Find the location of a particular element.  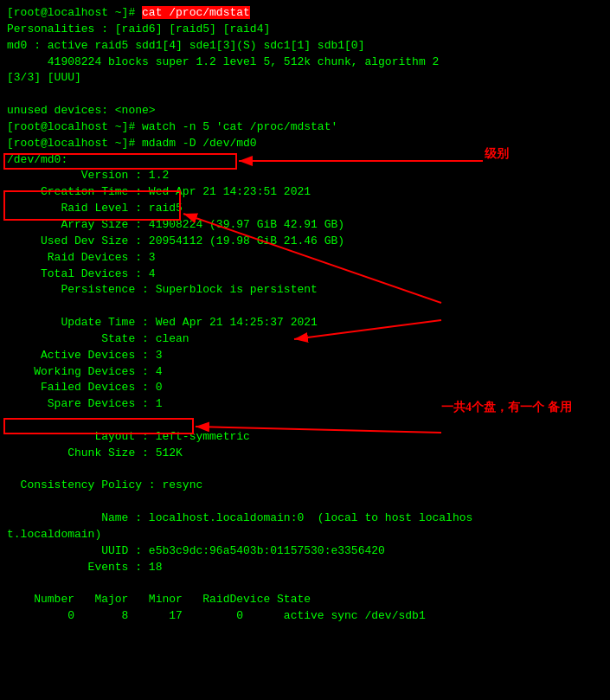

line-14: Array Size : 41908224 (39.97 GiB 42.91 G… is located at coordinates (305, 225).